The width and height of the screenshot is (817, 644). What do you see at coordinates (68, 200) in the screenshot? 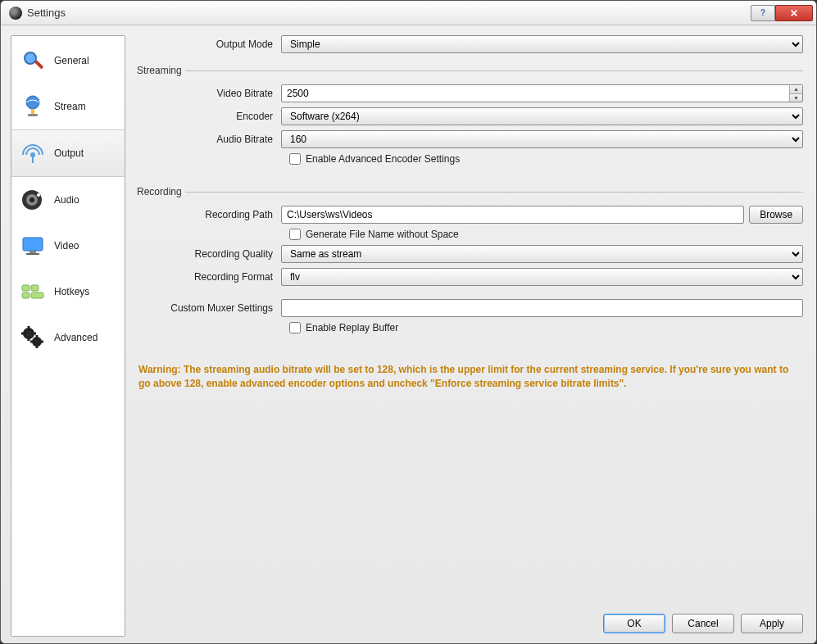
I see `sidebar-item-audio: Audio` at bounding box center [68, 200].